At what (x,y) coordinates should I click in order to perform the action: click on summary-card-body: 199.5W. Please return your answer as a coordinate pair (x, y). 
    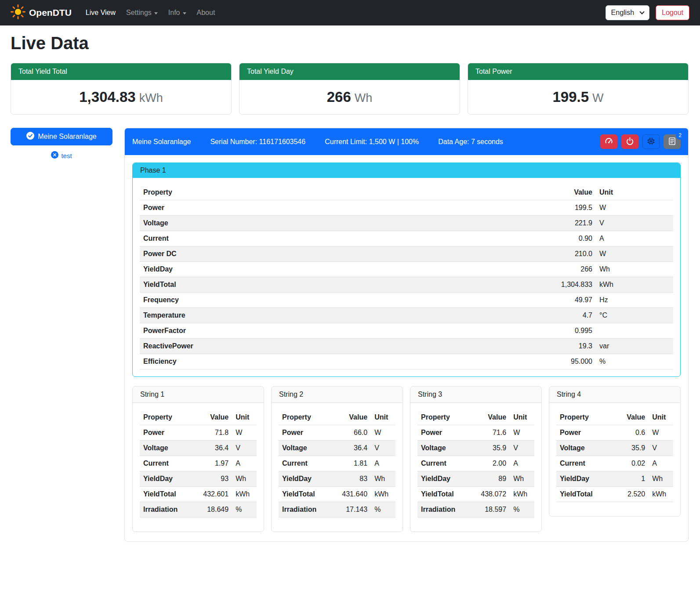
    Looking at the image, I should click on (578, 97).